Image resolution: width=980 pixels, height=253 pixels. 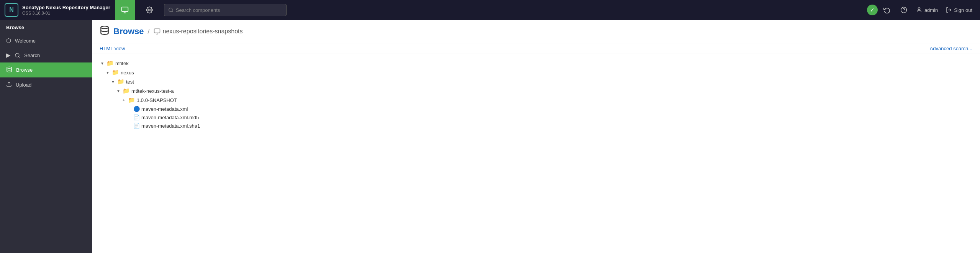 What do you see at coordinates (8, 55) in the screenshot?
I see `chevron-right-icon: ▶` at bounding box center [8, 55].